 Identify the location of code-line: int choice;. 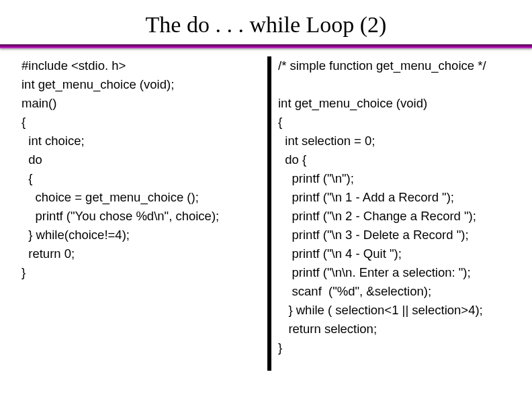
(142, 141).